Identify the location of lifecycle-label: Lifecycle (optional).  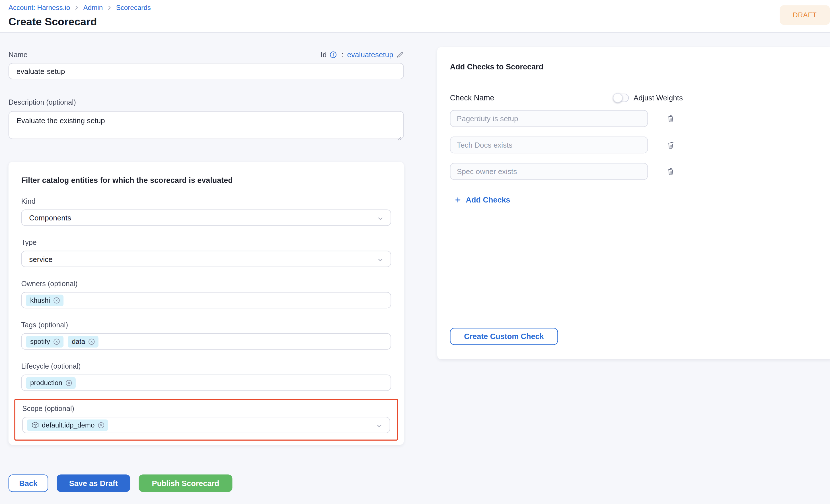
(206, 366).